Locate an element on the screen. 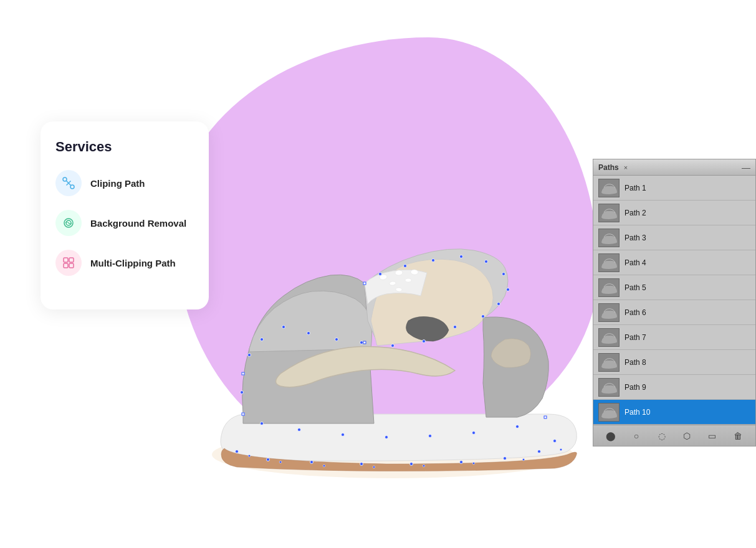 The width and height of the screenshot is (756, 548). path-item-6: Path 6 is located at coordinates (674, 313).